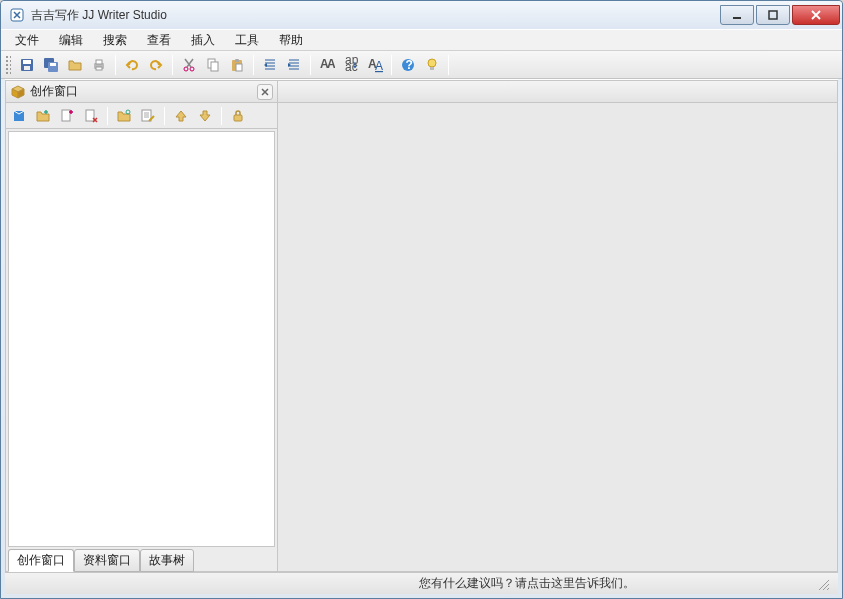 The height and width of the screenshot is (599, 843). What do you see at coordinates (132, 65) in the screenshot?
I see `undo-button` at bounding box center [132, 65].